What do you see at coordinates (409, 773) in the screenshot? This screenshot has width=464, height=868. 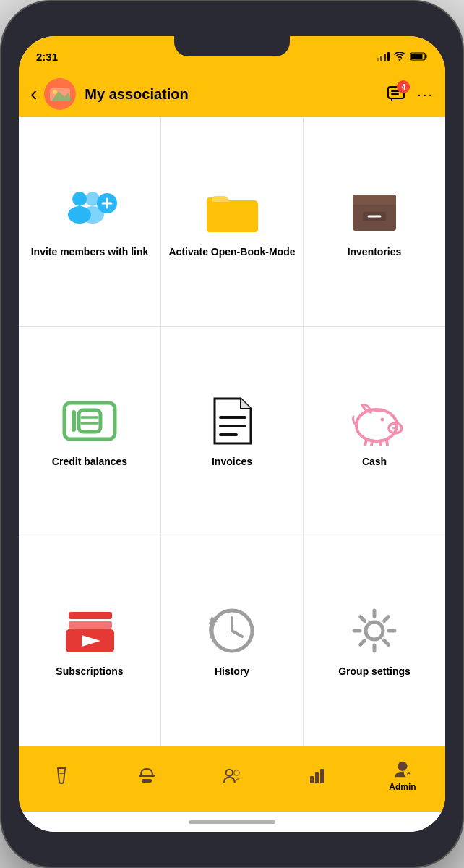 I see `svg-text: e` at bounding box center [409, 773].